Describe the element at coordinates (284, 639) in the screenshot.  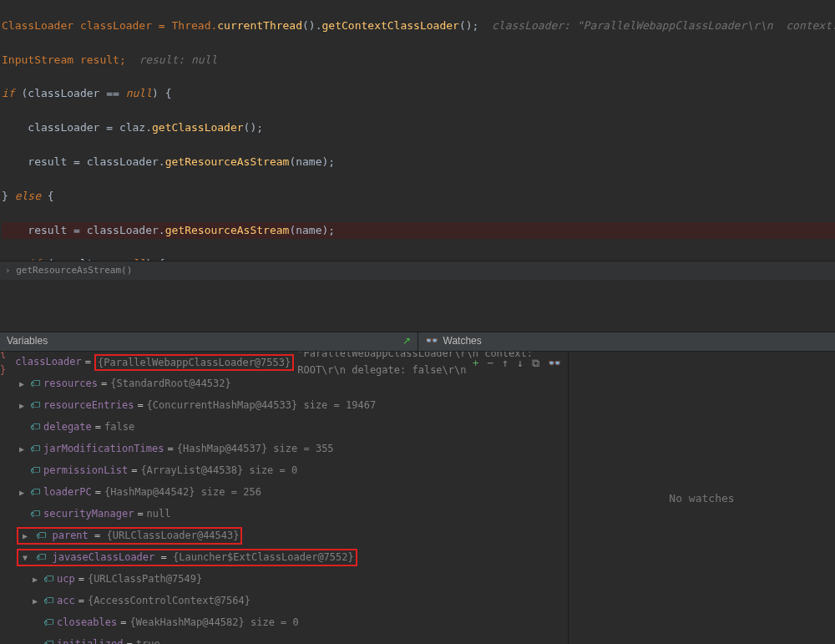
I see `var-initialized: ▶ 🏷 initialized = true` at that location.